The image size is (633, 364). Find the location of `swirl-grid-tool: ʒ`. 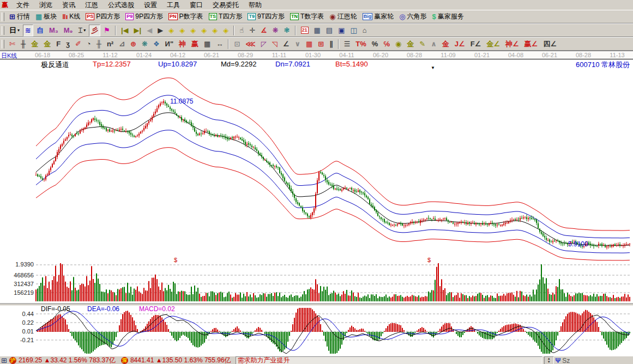

swirl-grid-tool: ʒ is located at coordinates (68, 44).